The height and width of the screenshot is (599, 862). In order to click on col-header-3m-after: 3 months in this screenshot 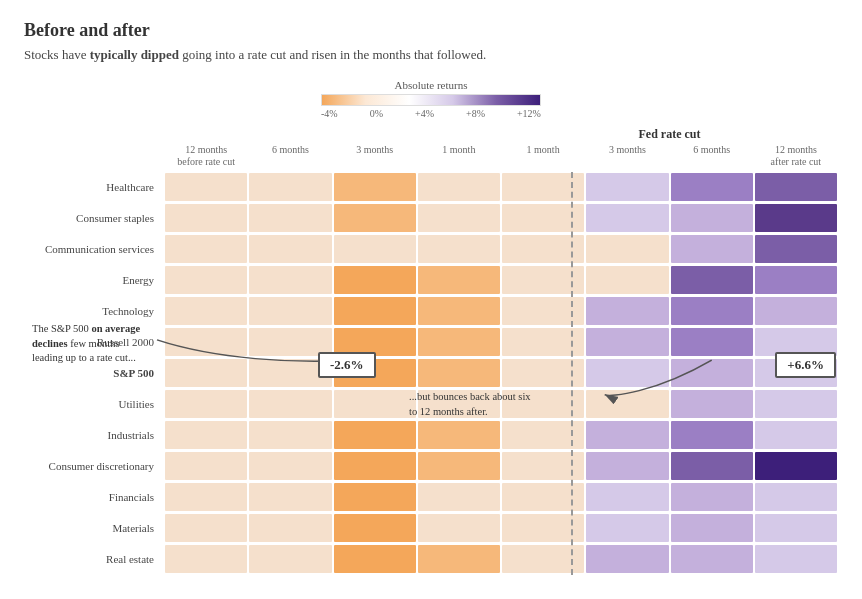, I will do `click(627, 156)`.